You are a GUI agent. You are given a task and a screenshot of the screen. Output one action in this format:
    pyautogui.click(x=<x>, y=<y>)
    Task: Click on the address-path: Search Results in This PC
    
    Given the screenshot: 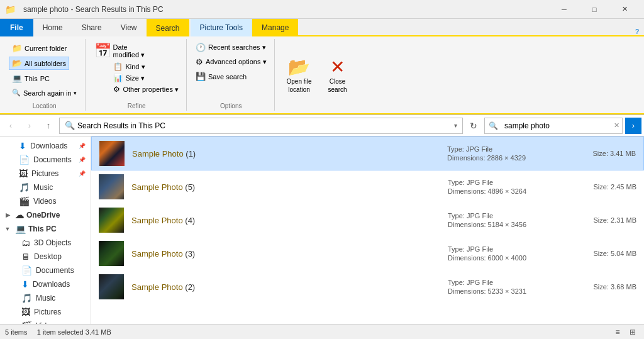 What is the action you would take?
    pyautogui.click(x=121, y=126)
    